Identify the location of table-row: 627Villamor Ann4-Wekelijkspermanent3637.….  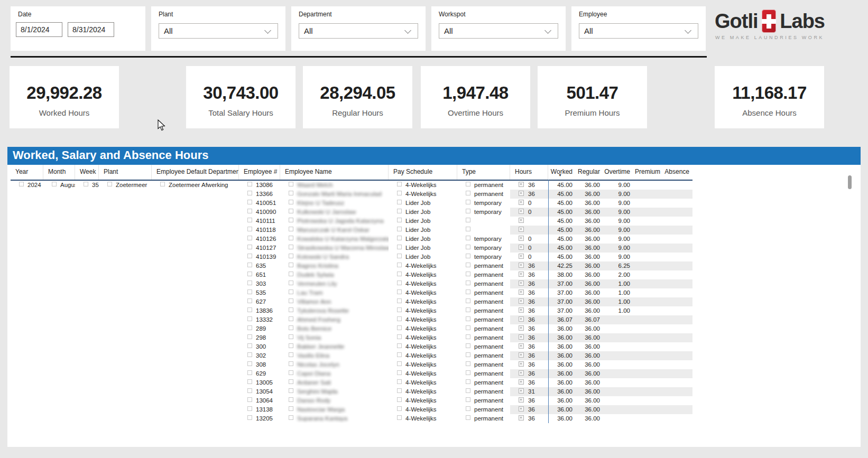
(352, 302).